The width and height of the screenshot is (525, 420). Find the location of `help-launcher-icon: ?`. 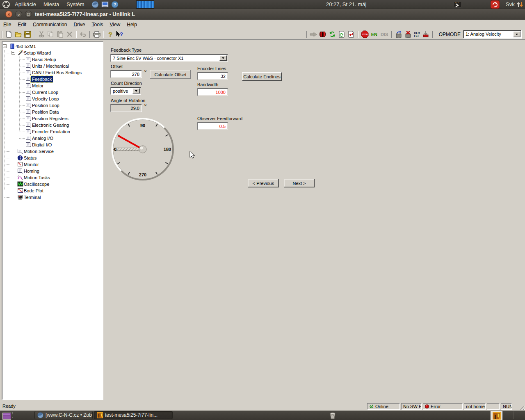

help-launcher-icon: ? is located at coordinates (115, 5).